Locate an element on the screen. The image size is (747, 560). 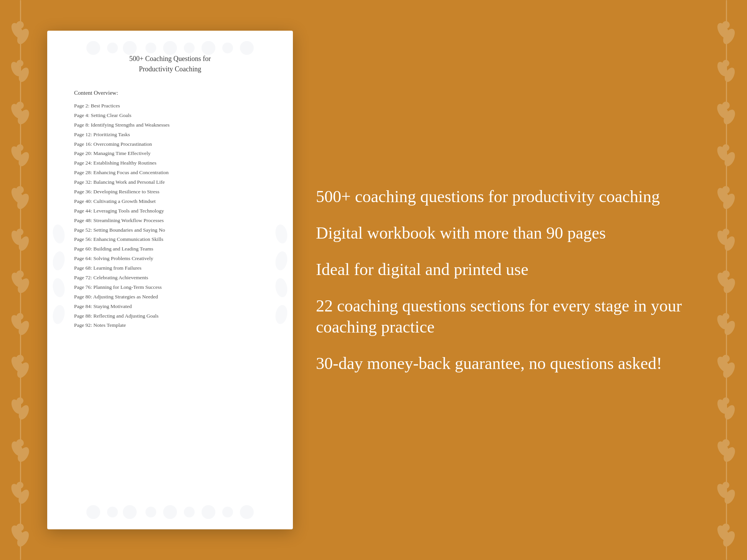
toc-item: Page 2: Best Practices is located at coordinates (170, 106).